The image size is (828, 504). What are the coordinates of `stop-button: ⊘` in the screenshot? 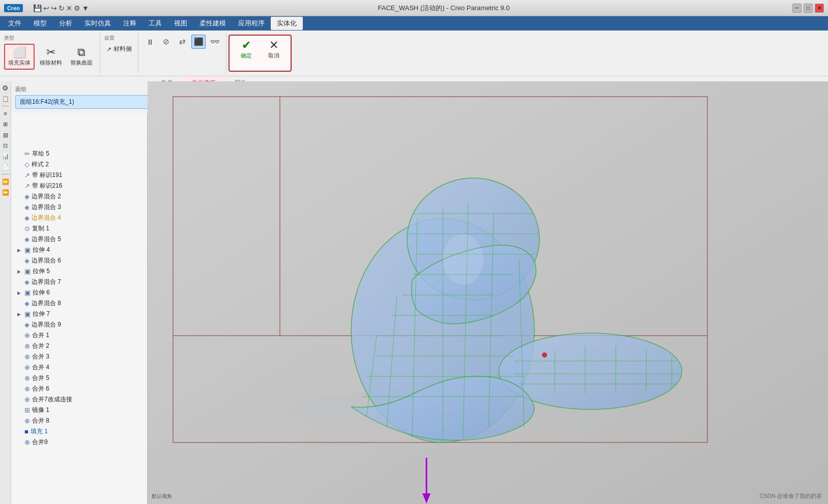 It's located at (166, 42).